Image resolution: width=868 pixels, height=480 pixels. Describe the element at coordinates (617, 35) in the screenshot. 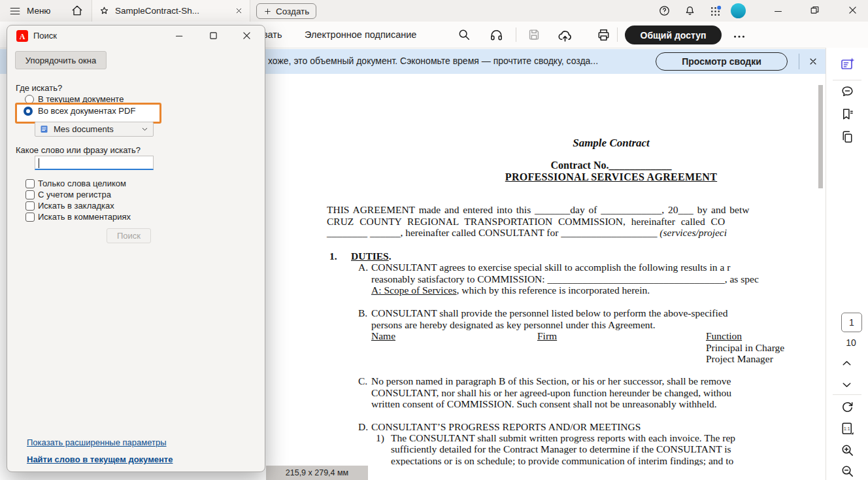

I see `toolbar-divider` at that location.